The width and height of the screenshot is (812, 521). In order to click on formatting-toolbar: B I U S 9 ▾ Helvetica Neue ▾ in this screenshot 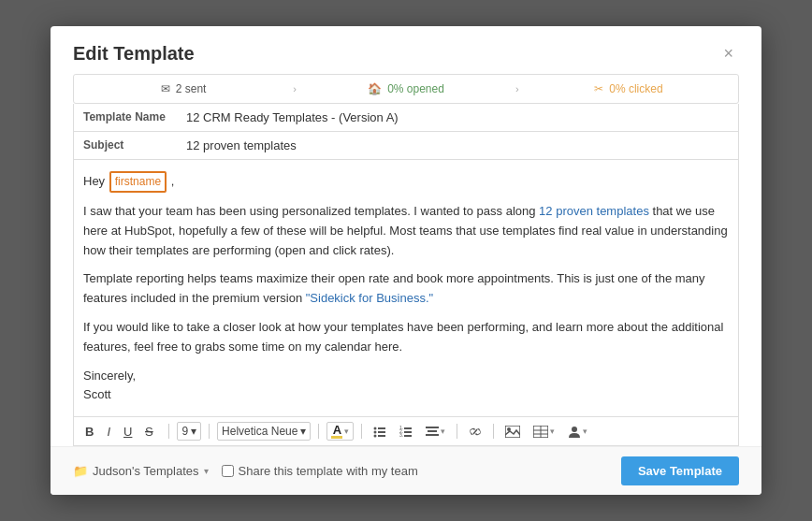, I will do `click(406, 432)`.